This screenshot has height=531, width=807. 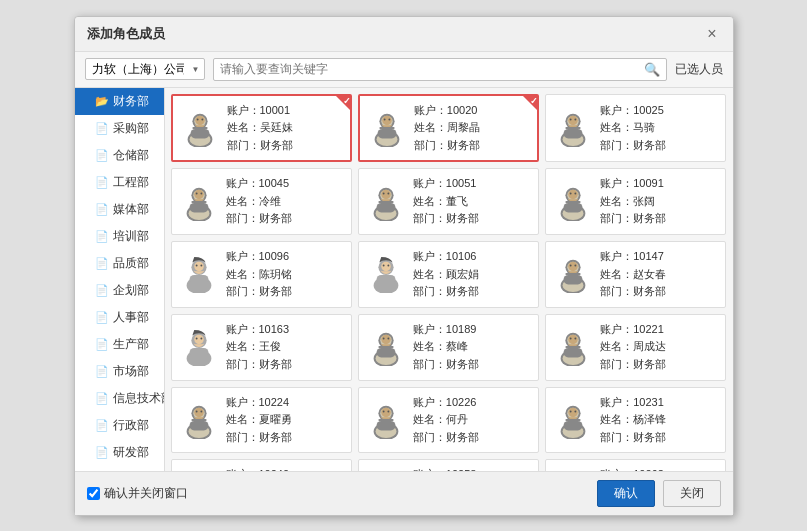 I want to click on sidebar-item-qihua: 📄企划部, so click(x=120, y=290).